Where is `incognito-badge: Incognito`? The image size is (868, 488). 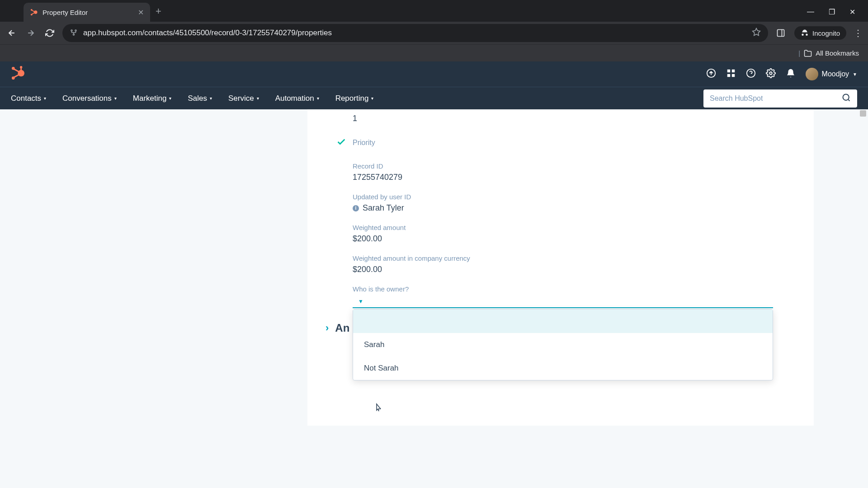 incognito-badge: Incognito is located at coordinates (820, 33).